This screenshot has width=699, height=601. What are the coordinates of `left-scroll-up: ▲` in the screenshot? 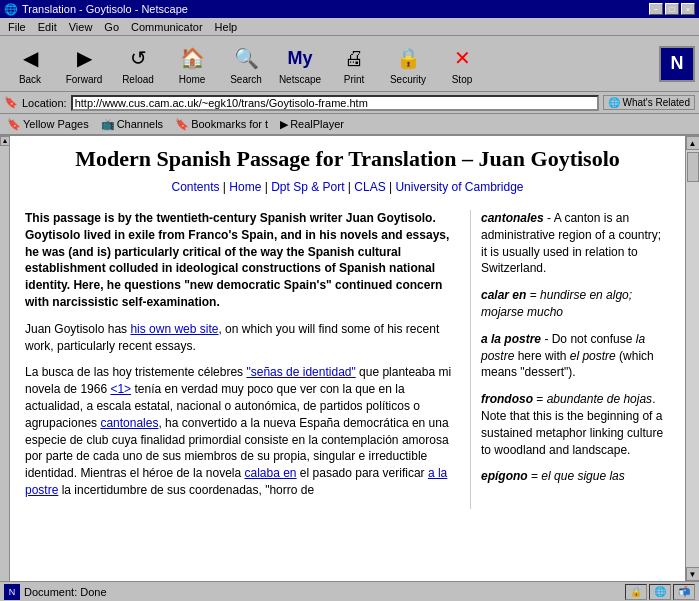 It's located at (5, 141).